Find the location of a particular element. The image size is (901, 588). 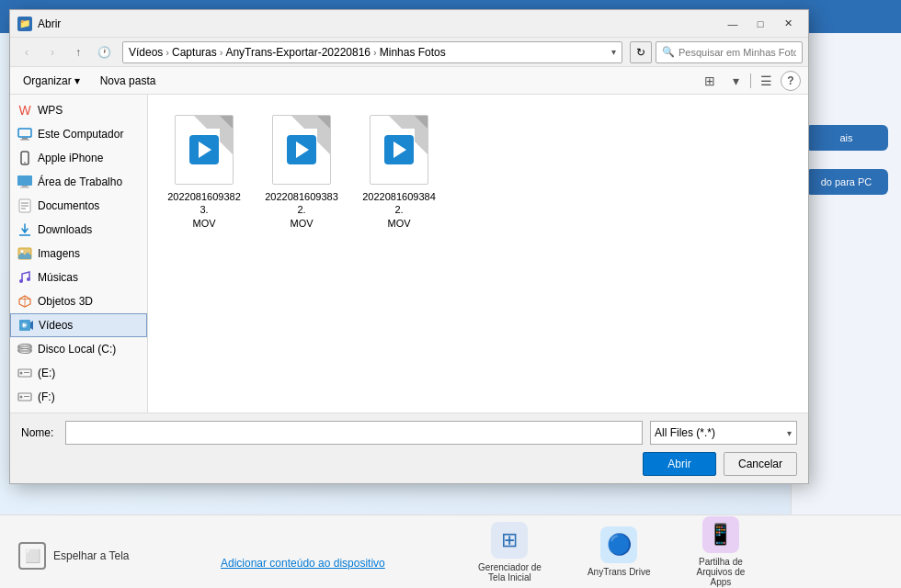

sidebar-item-objetos3d: Objetos 3D is located at coordinates (79, 301).